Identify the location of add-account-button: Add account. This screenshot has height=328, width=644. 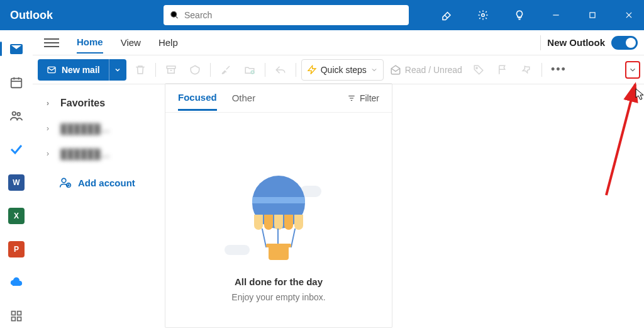
(109, 183).